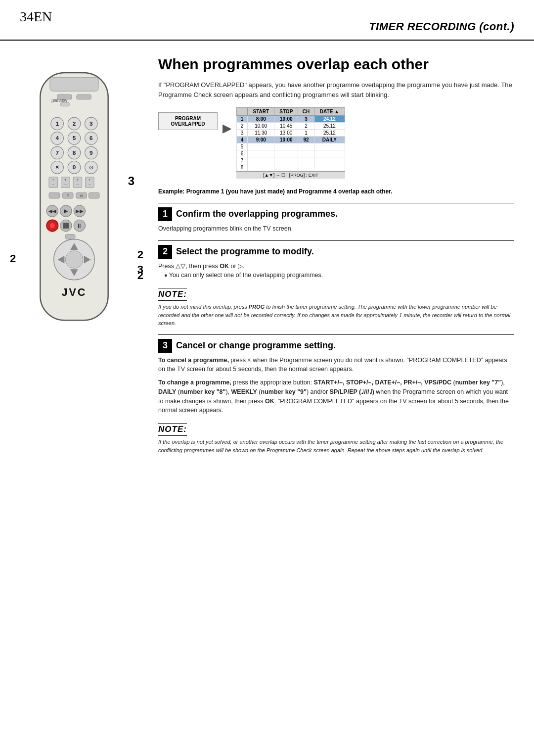 The width and height of the screenshot is (534, 756). Describe the element at coordinates (57, 152) in the screenshot. I see `svg-text: 7` at that location.